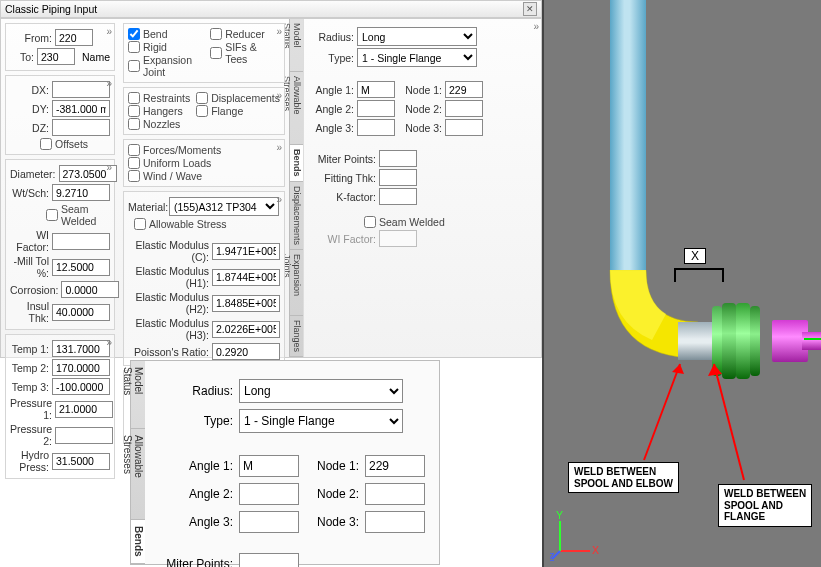 The image size is (821, 567). Describe the element at coordinates (138, 475) in the screenshot. I see `zoom-tab-allowable-stresses: Allowable Stresses` at that location.